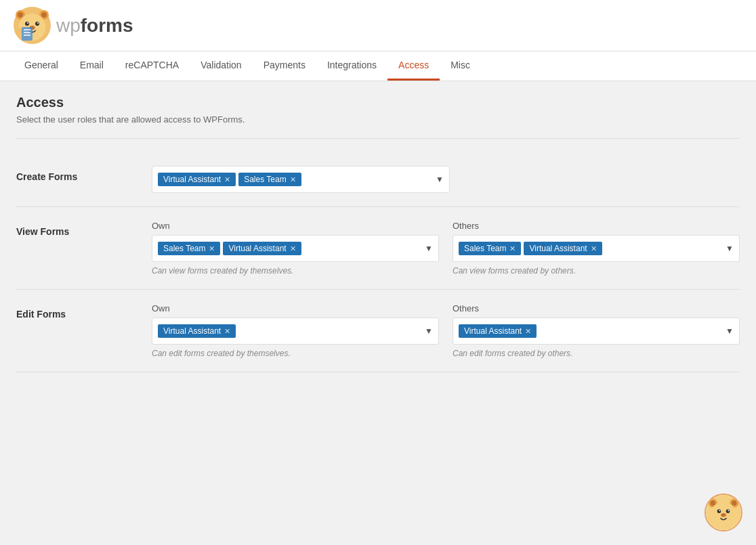 This screenshot has height=545, width=756. Describe the element at coordinates (295, 330) in the screenshot. I see `edit-forms-own-group: Own Virtual Assistant ✕ ▼ Can edit forms…` at that location.